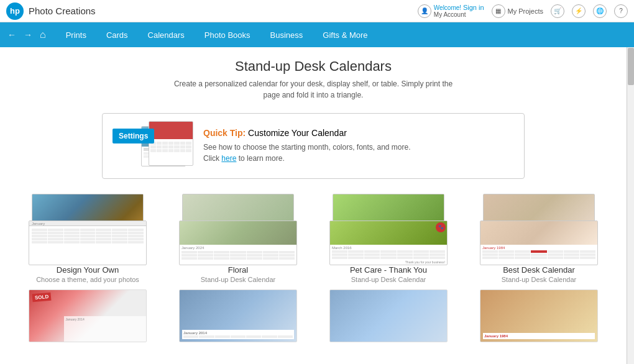 This screenshot has width=634, height=364. I want to click on quick-tip-title-rest: Customize Your Calendar, so click(297, 133).